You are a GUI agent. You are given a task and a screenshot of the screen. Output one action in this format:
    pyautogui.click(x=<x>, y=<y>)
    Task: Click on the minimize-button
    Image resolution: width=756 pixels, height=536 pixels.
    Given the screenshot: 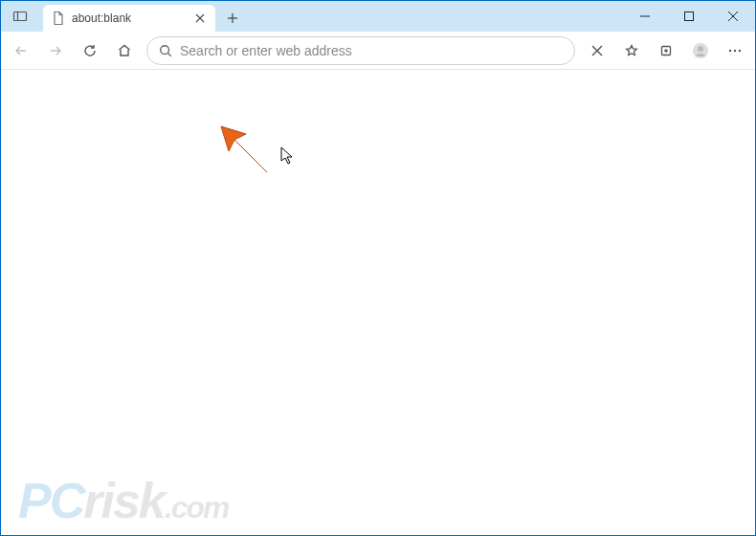 What is the action you would take?
    pyautogui.click(x=645, y=16)
    